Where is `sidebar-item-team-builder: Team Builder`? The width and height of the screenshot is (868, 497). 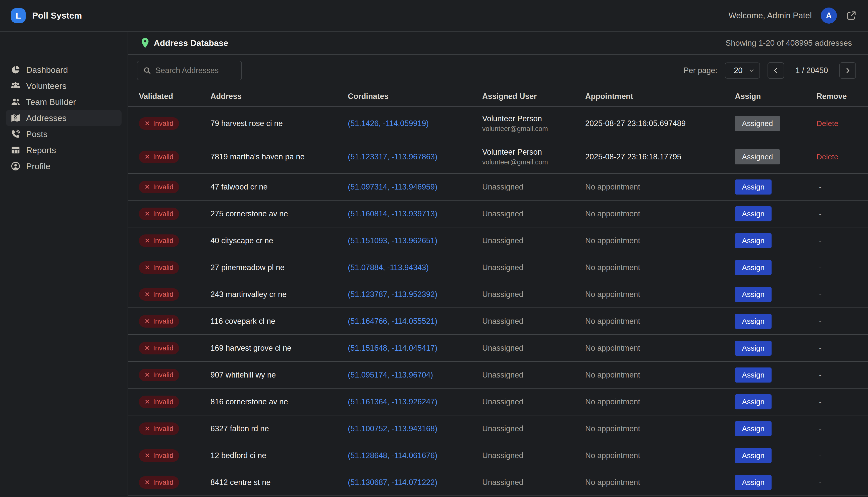 sidebar-item-team-builder: Team Builder is located at coordinates (64, 102).